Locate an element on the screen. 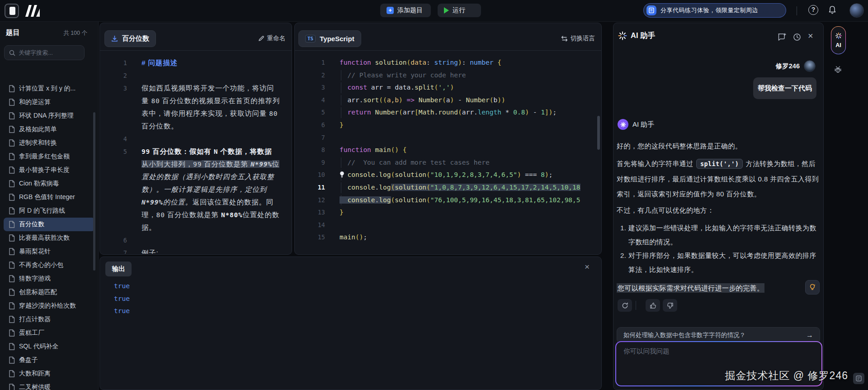 The height and width of the screenshot is (390, 868). sidebar-item: RGB 色值转 Integer is located at coordinates (49, 197).